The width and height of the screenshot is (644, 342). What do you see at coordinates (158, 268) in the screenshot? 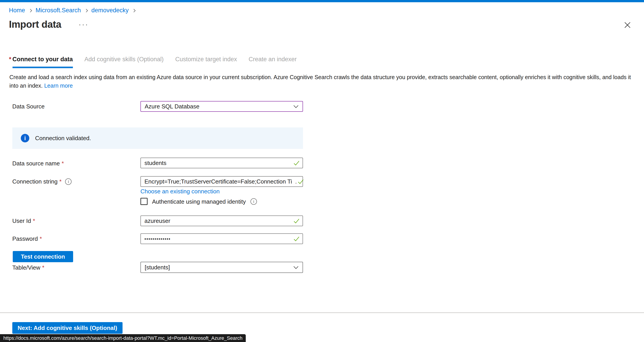
I see `table-view-value: [students]` at bounding box center [158, 268].